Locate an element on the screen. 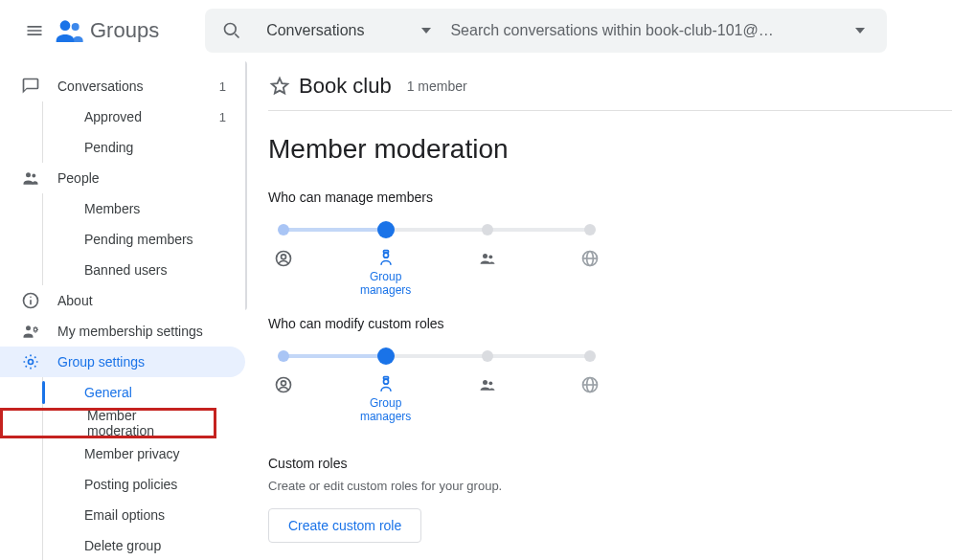 This screenshot has width=975, height=560. sidebar-item-membership-settings: My membership settings is located at coordinates (123, 331).